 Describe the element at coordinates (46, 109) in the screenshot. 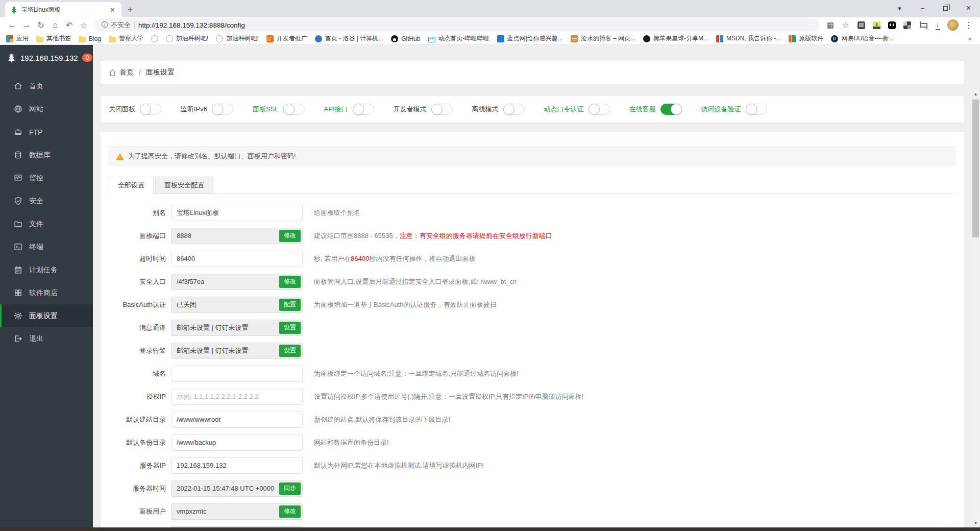

I see `sidebar-item-globe: 网站` at that location.